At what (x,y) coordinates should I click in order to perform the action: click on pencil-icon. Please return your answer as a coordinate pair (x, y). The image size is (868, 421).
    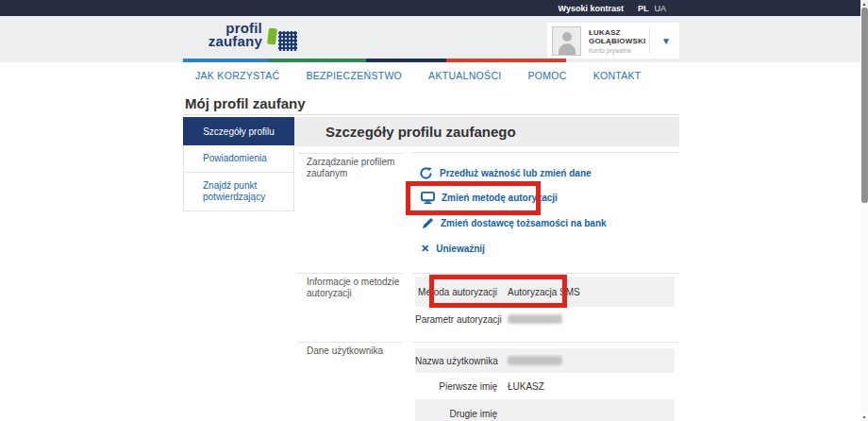
    Looking at the image, I should click on (428, 223).